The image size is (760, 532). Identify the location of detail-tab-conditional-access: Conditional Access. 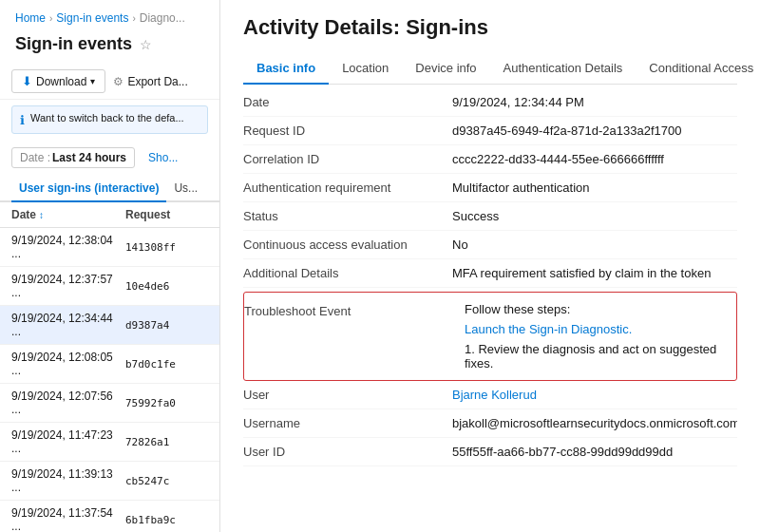
(697, 68).